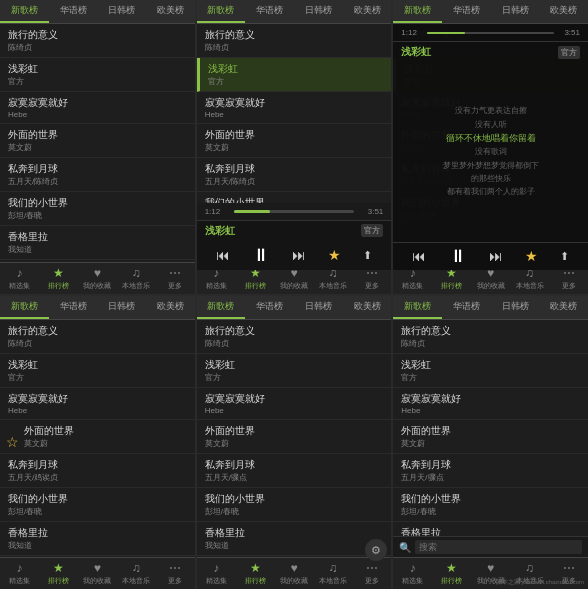  What do you see at coordinates (490, 33) in the screenshot?
I see `lyrics-seekbar` at bounding box center [490, 33].